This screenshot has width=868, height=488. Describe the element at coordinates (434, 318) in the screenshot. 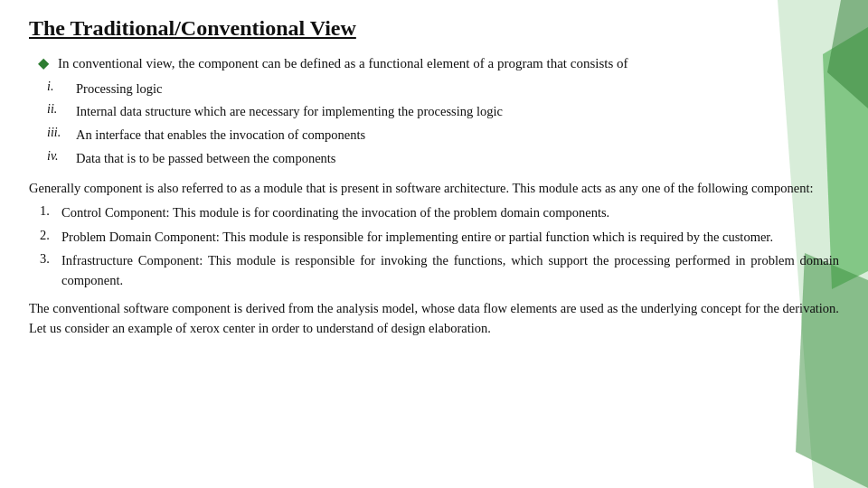

I see `paragraph-2: The conventional software component is d…` at that location.